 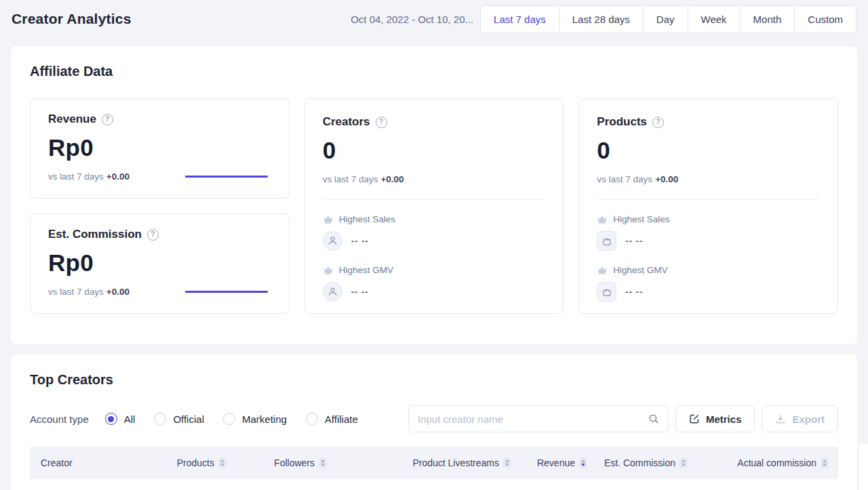 I want to click on est-commission-compare: vs last 7 days+0.00, so click(x=89, y=291).